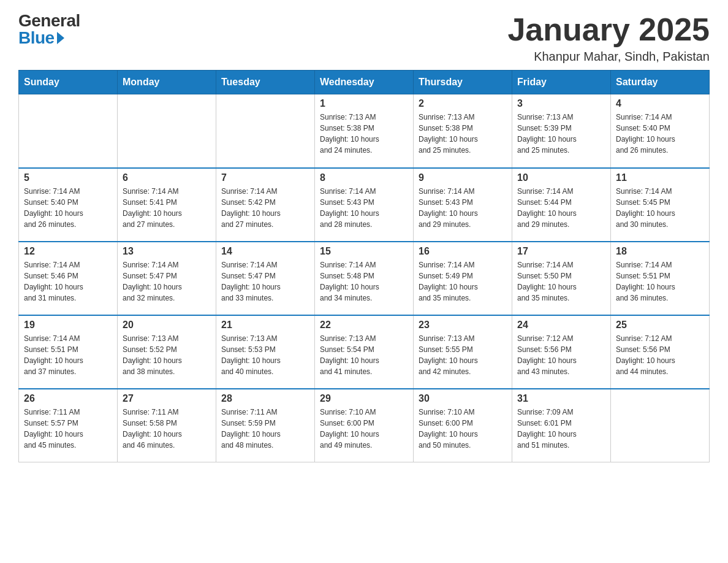 This screenshot has height=563, width=728. What do you see at coordinates (609, 29) in the screenshot?
I see `month-title: January 2025` at bounding box center [609, 29].